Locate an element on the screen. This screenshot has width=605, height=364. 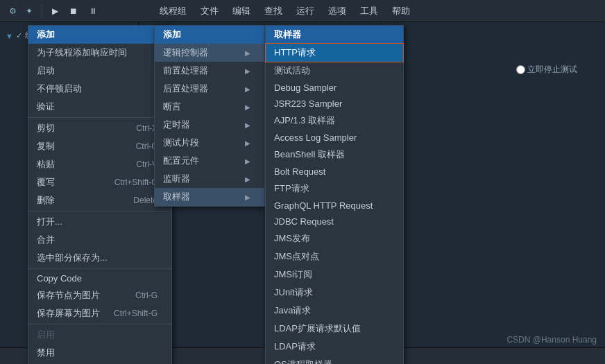
menu-item-os-sampler: OS进程取样器 is located at coordinates (334, 360).